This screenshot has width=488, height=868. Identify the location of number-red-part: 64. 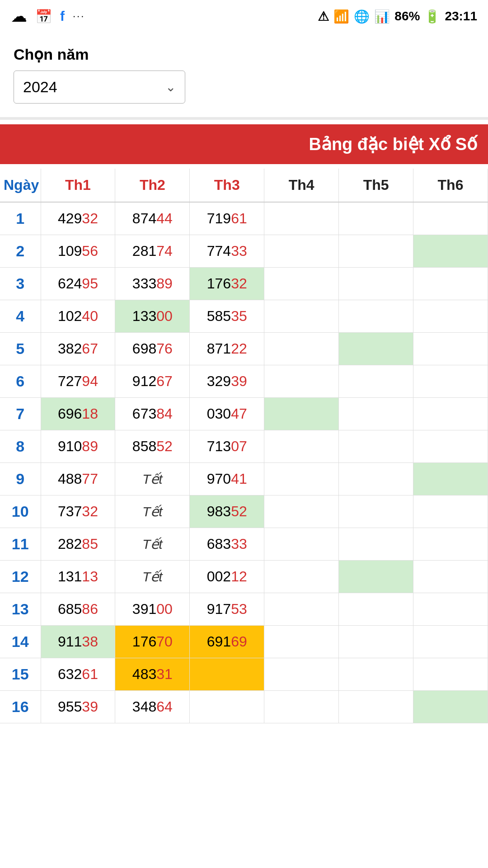
(164, 707).